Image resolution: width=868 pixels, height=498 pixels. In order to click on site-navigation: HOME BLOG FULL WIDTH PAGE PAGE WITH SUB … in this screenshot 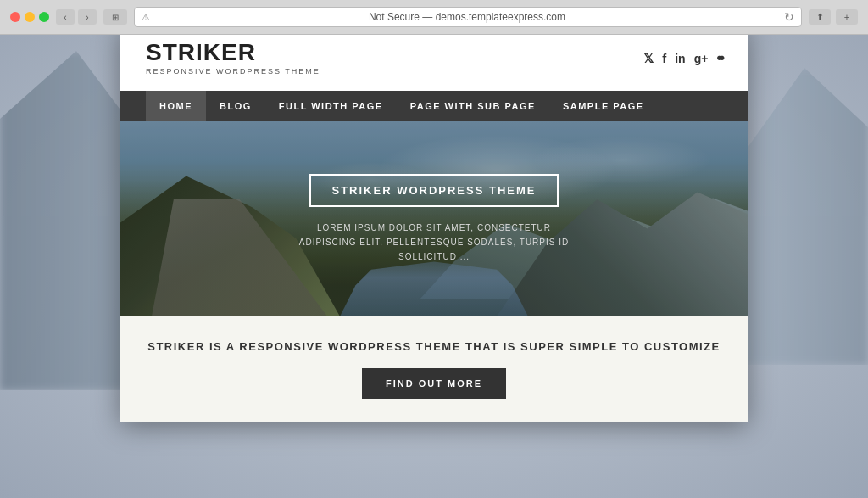, I will do `click(434, 106)`.